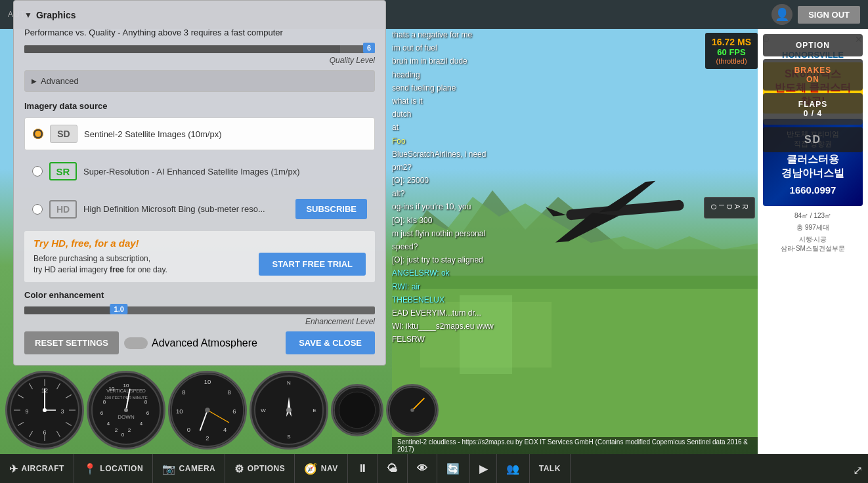 This screenshot has height=483, width=868. What do you see at coordinates (200, 81) in the screenshot?
I see `advanced-section: ▶ Advanced` at bounding box center [200, 81].